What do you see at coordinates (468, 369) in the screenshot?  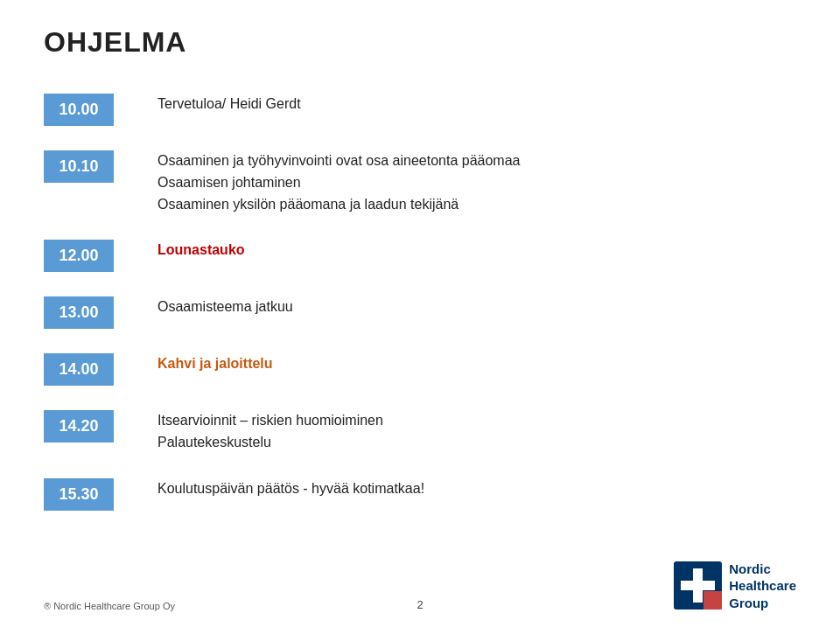 I see `content-cell: Kahvi ja jaloittelu` at bounding box center [468, 369].